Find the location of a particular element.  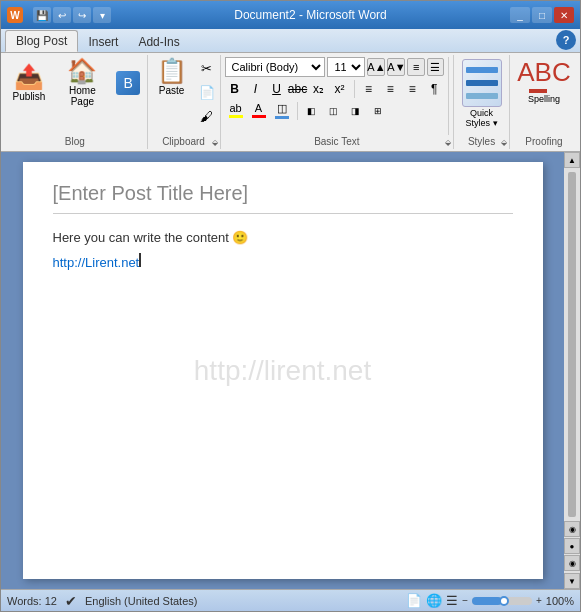

spelling-button: ABC Spelling is located at coordinates (544, 82).